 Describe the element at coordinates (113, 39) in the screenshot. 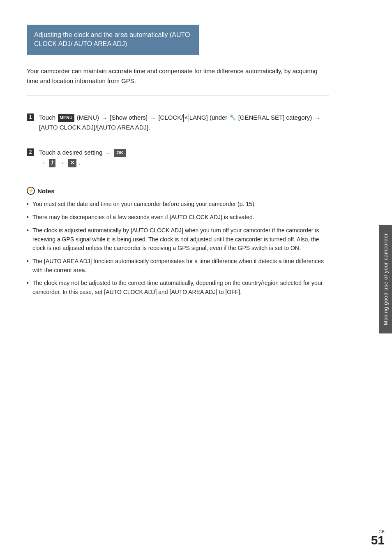

I see `title-box: Adjusting the clock and the area automat…` at that location.